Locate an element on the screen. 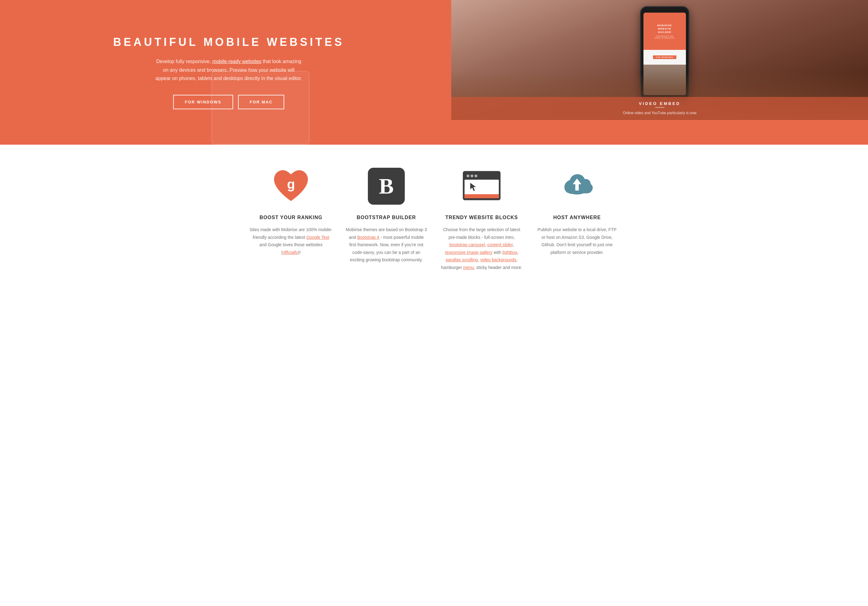  mac-button: FOR MAC is located at coordinates (262, 102).